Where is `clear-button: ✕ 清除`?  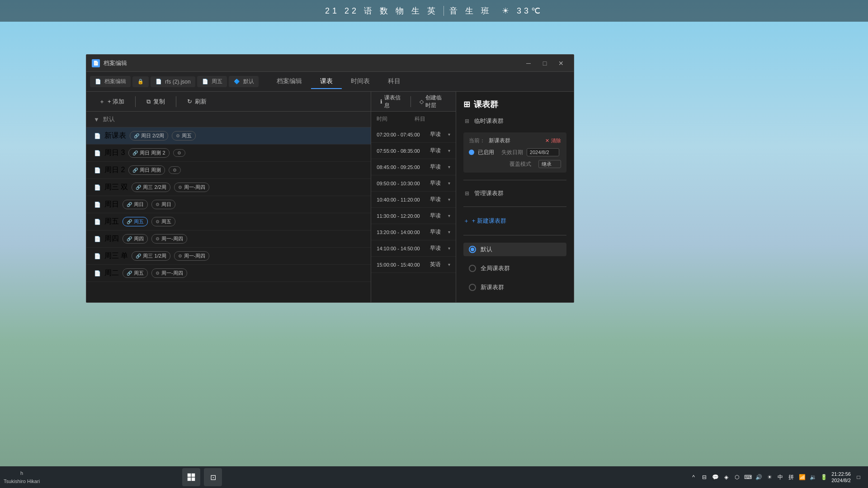 clear-button: ✕ 清除 is located at coordinates (553, 141).